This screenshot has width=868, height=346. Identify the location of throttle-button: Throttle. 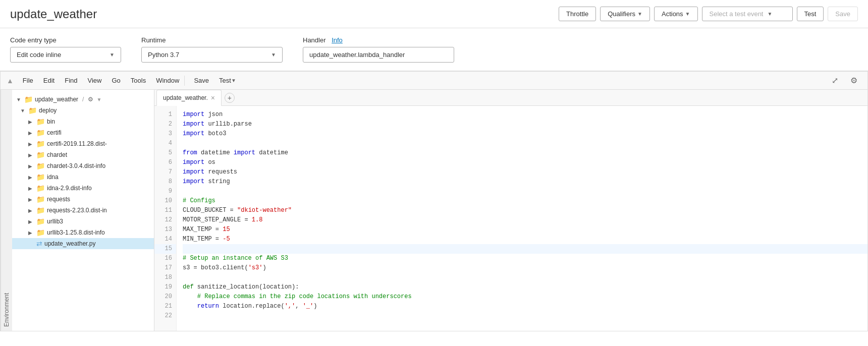
(577, 14).